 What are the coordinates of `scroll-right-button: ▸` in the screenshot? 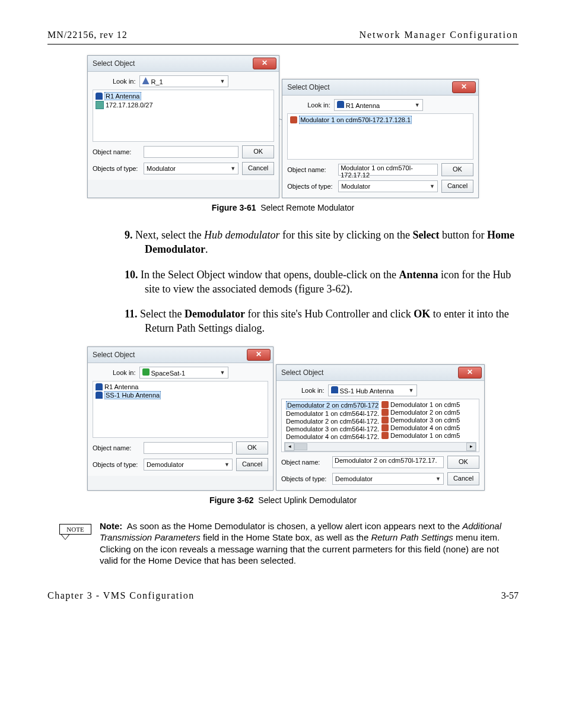 It's located at (471, 447).